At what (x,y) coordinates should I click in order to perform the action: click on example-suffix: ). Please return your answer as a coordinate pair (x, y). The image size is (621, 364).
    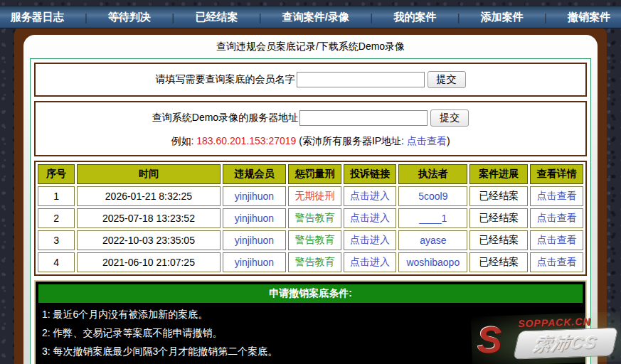
    Looking at the image, I should click on (448, 141).